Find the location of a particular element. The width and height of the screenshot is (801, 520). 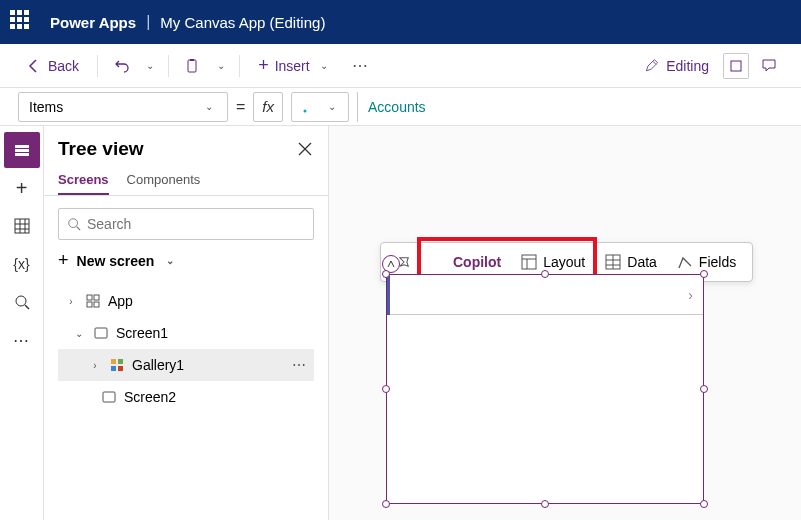

app-file-name: My Canvas App (Editing) is located at coordinates (242, 22).